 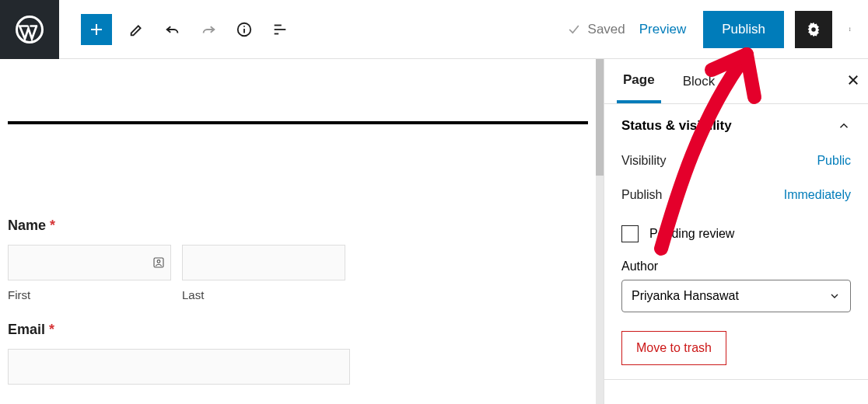 I want to click on email-field-label: Email *, so click(x=302, y=329).